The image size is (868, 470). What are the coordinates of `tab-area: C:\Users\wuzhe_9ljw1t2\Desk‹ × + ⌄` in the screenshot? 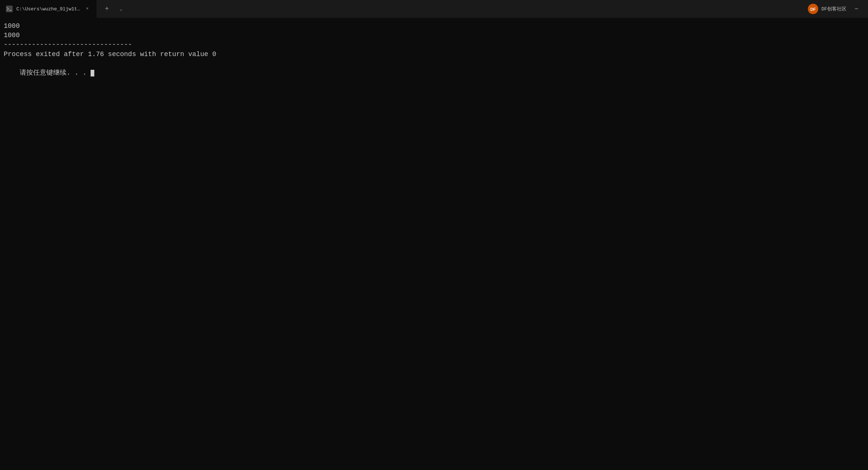 It's located at (402, 9).